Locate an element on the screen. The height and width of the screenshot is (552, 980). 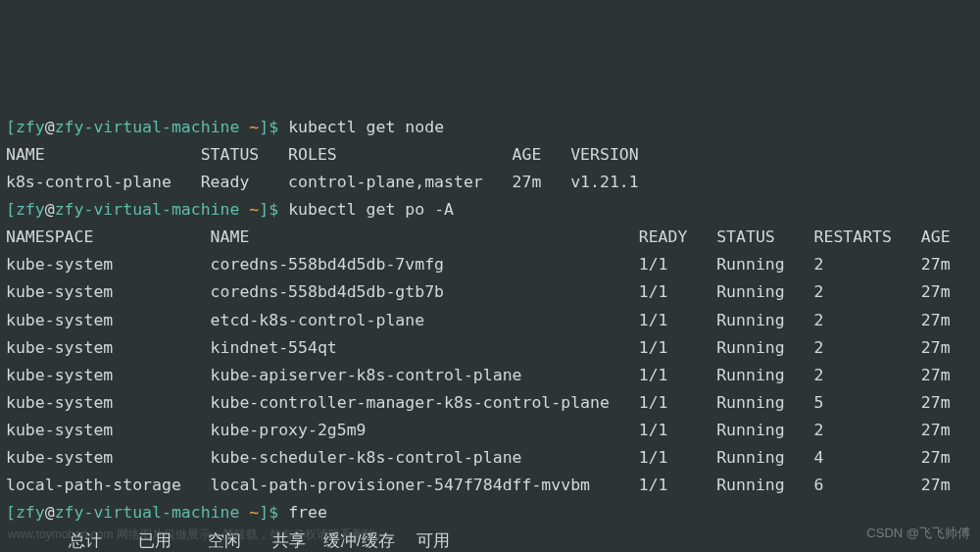
pod-row: kube-system etcd-k8s-control-plane 1/1 R… is located at coordinates (478, 320).